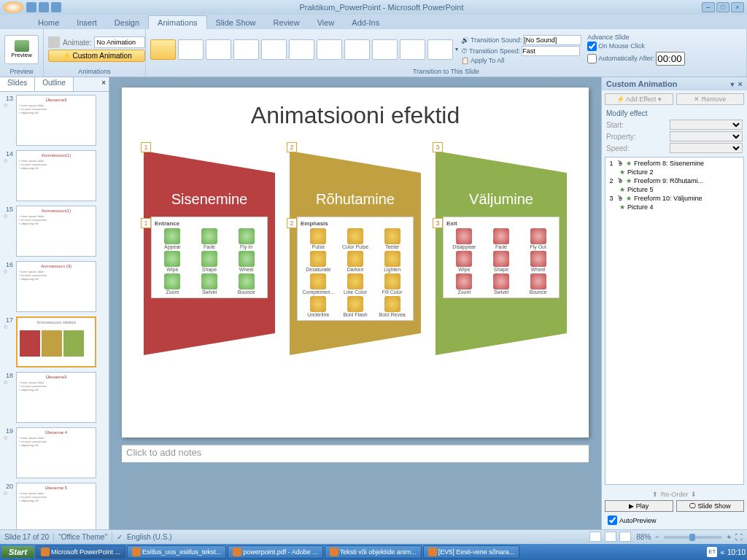  What do you see at coordinates (287, 23) in the screenshot?
I see `tab-review: Review` at bounding box center [287, 23].